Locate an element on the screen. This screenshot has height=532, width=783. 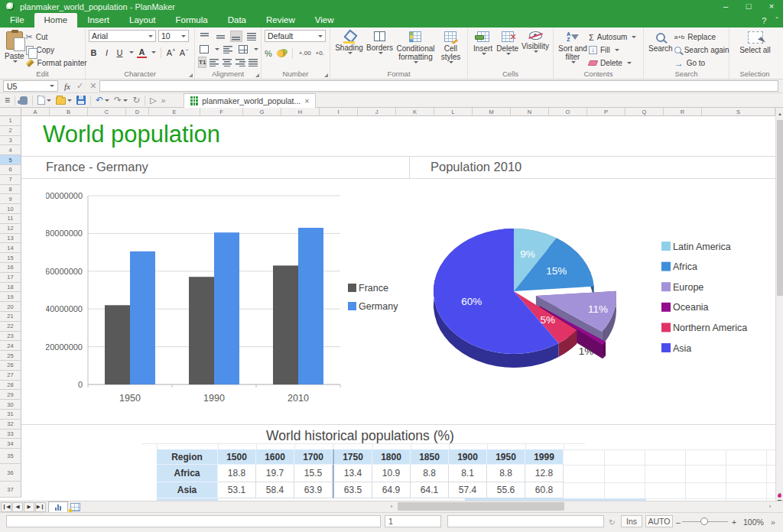
select-all-button: Select all is located at coordinates (755, 50).